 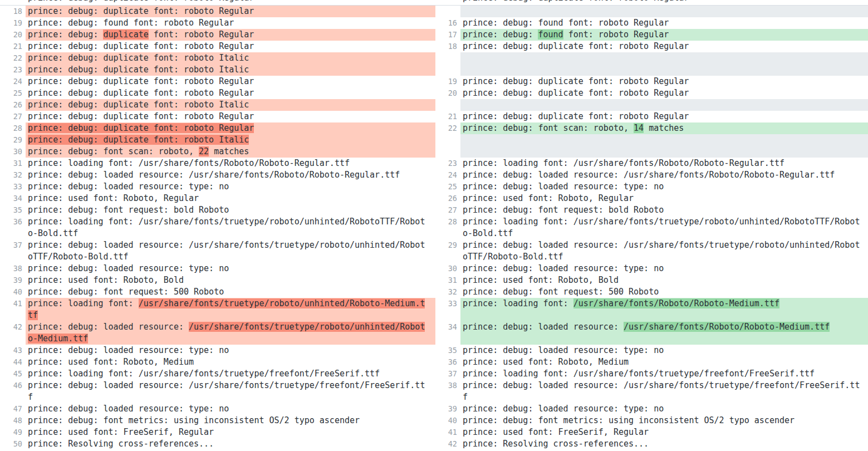 What do you see at coordinates (448, 128) in the screenshot?
I see `diff-line-number-right: 22` at bounding box center [448, 128].